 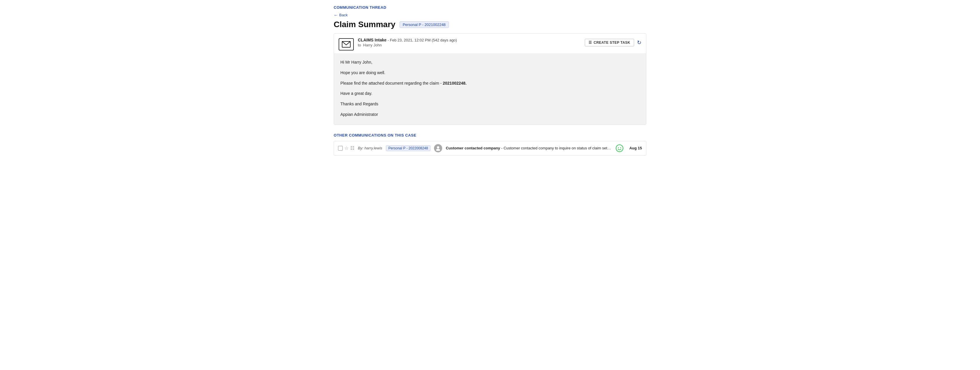 What do you see at coordinates (336, 15) in the screenshot?
I see `back-arrow-icon: ←` at bounding box center [336, 15].